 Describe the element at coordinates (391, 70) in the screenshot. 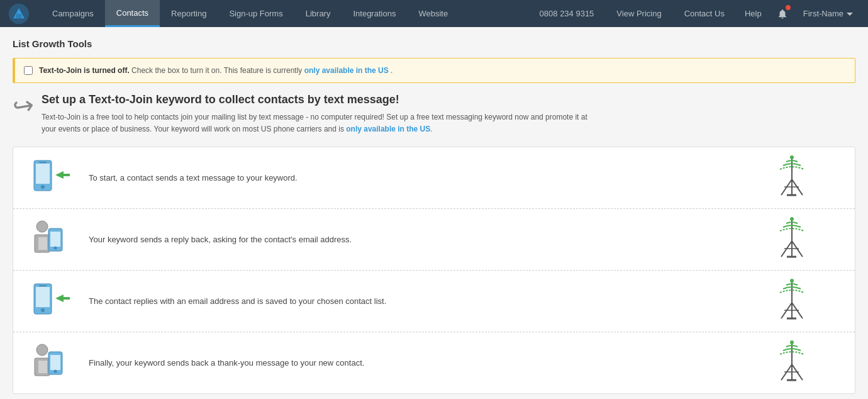

I see `alert-end: .` at that location.